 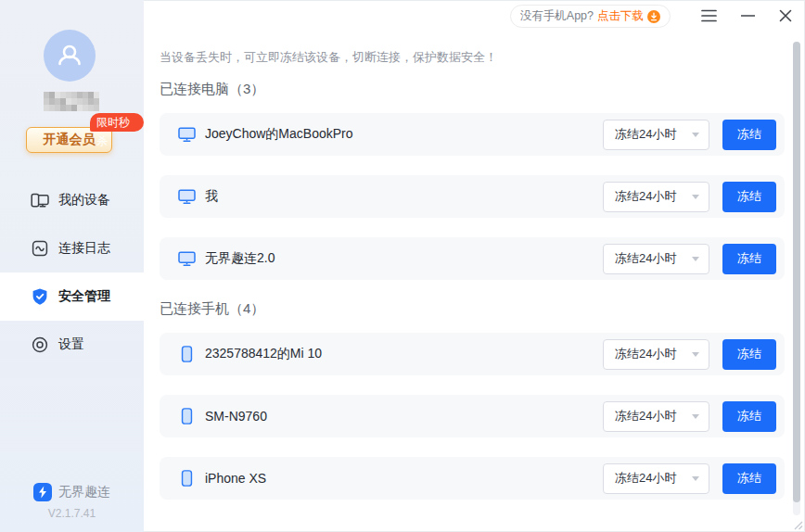 I want to click on app-name: 无界趣连, so click(x=84, y=492).